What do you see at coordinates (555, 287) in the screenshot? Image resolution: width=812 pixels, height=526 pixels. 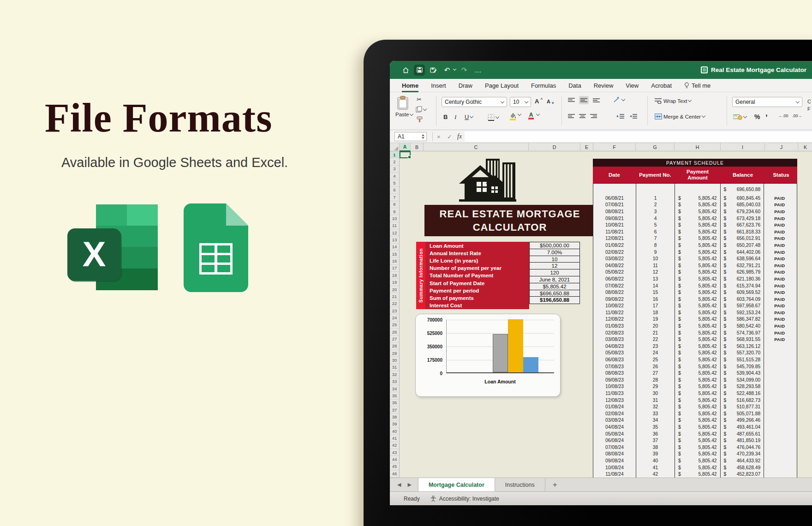 I see `summary-value: $5,805.42` at bounding box center [555, 287].